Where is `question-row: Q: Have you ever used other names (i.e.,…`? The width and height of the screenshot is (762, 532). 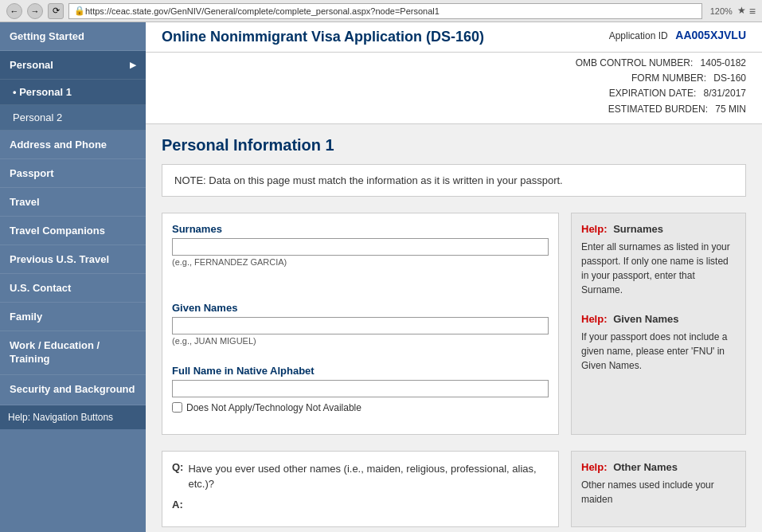
question-row: Q: Have you ever used other names (i.e.,… is located at coordinates (360, 476).